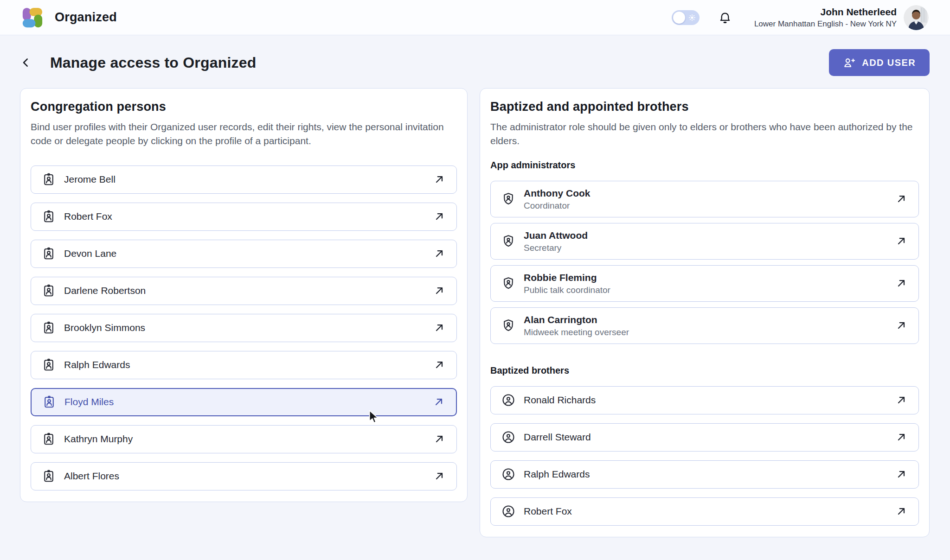 This screenshot has width=950, height=560. What do you see at coordinates (705, 325) in the screenshot?
I see `person-row: Alan Carrington Midweek meeting overseer` at bounding box center [705, 325].